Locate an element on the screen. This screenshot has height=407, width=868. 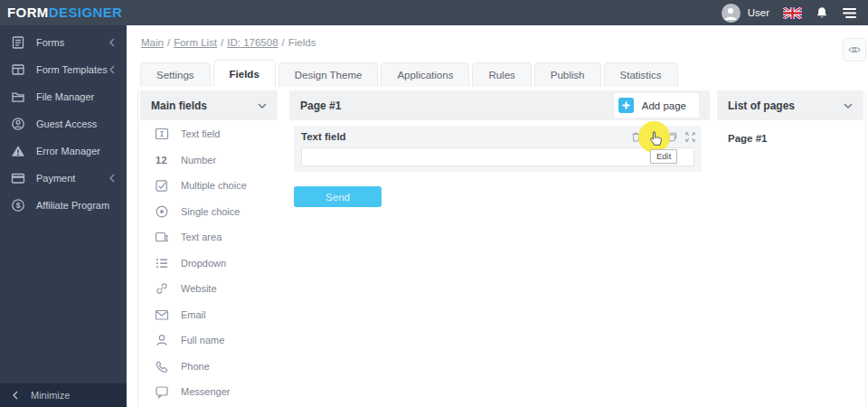
tab-statistics: Statistics is located at coordinates (641, 74).